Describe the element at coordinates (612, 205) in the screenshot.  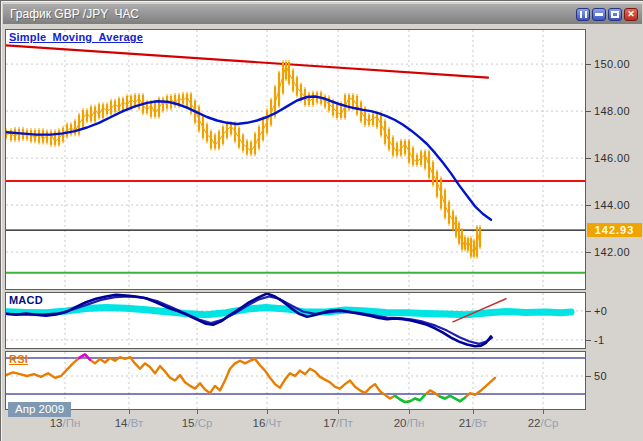
I see `scale-tick-label: 144.00` at that location.